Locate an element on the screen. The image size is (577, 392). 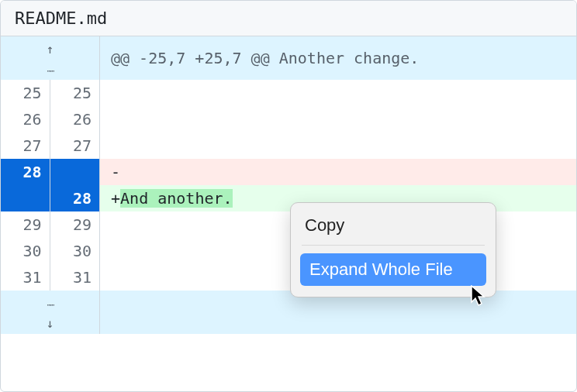
diff-row: 27 27 is located at coordinates (288, 146).